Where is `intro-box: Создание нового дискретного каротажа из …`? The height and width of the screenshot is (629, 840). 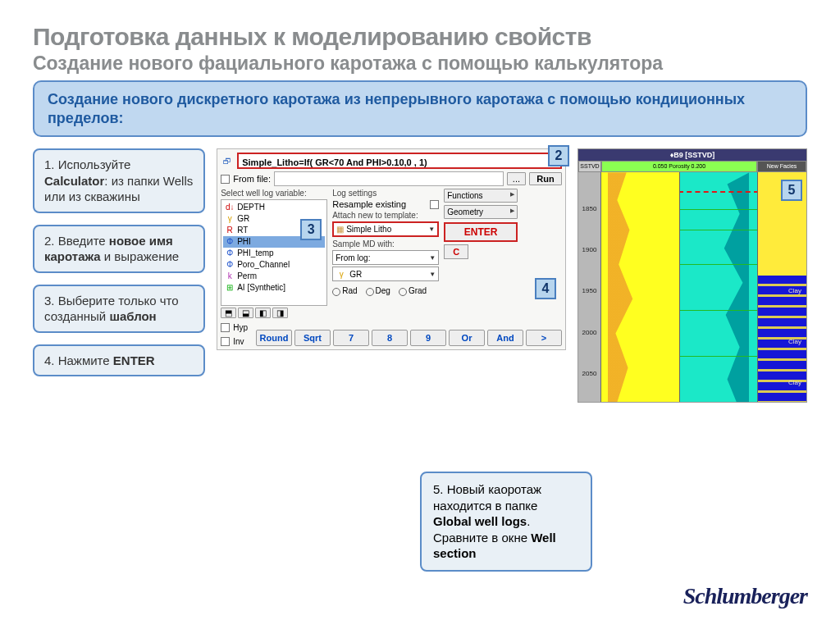
intro-box: Создание нового дискретного каротажа из … is located at coordinates (420, 108).